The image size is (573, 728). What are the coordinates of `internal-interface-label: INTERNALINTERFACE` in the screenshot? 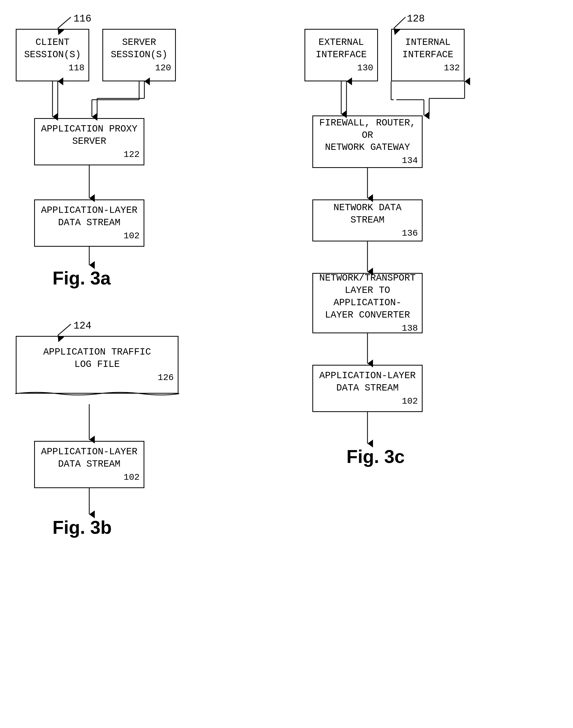 It's located at (428, 49).